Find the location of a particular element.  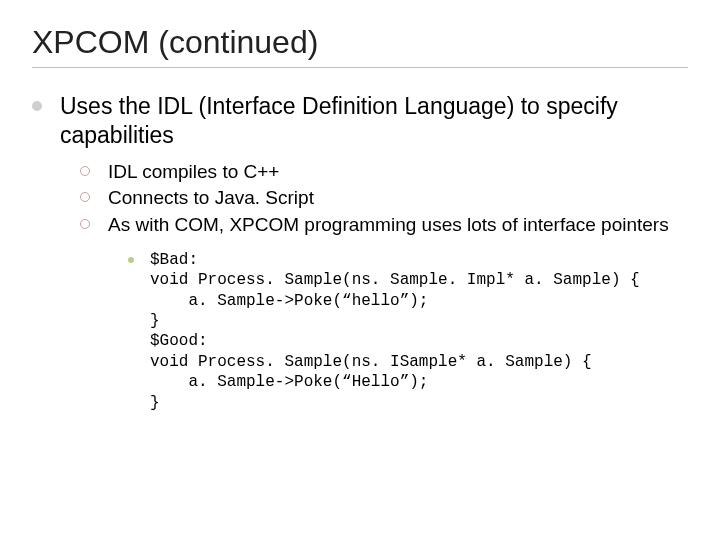

code-line: $Good: is located at coordinates (179, 341).